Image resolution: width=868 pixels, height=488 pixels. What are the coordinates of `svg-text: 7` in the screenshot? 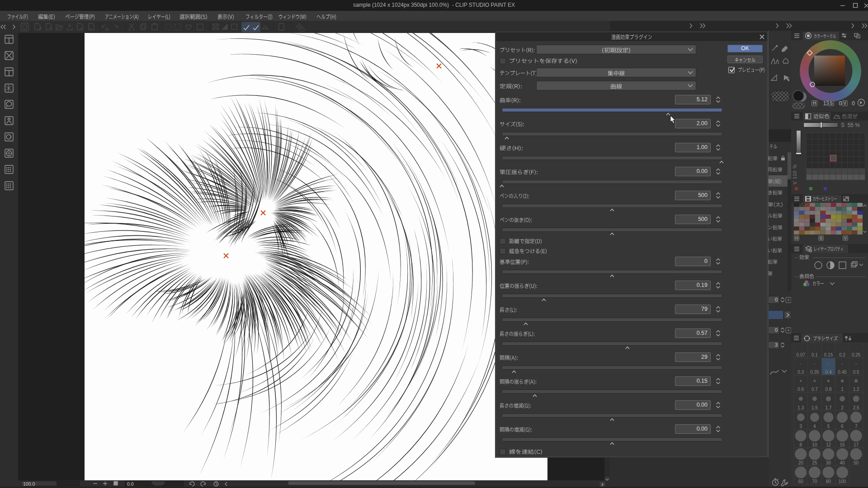 It's located at (856, 427).